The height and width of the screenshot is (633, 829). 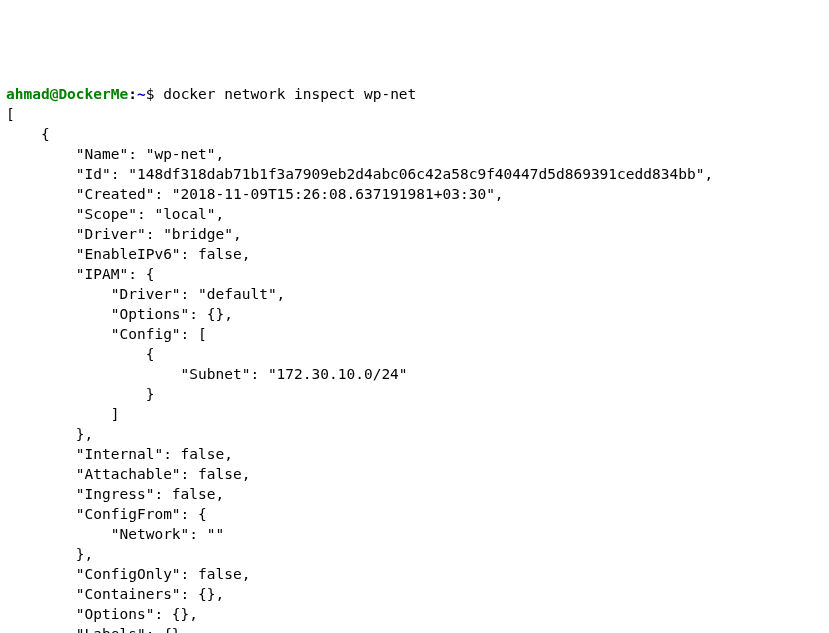 What do you see at coordinates (93, 94) in the screenshot?
I see `prompt-host: DockerMe` at bounding box center [93, 94].